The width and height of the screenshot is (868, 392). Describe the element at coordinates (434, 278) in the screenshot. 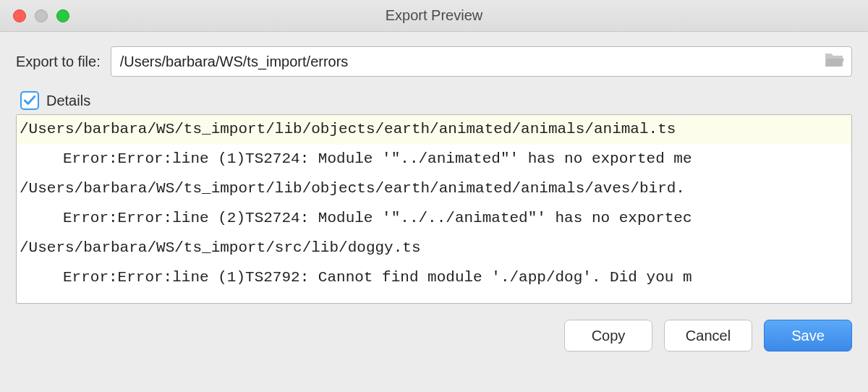

I see `preview-line: Error:Error:line (1)TS2792: Cannot find …` at that location.